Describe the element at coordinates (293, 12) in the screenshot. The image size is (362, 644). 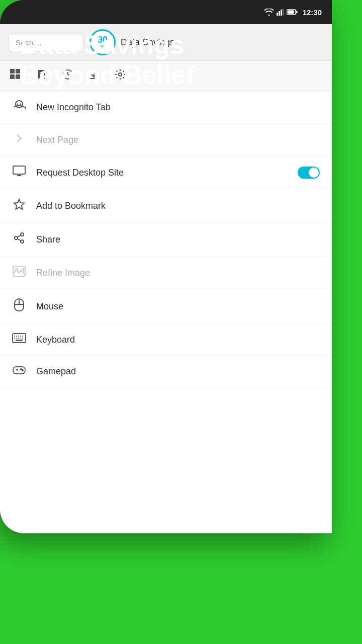
I see `status-icons: 12:30` at that location.